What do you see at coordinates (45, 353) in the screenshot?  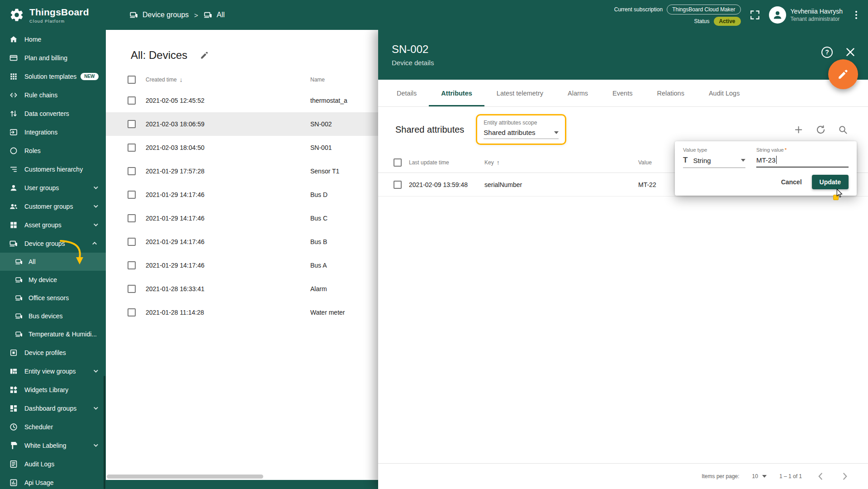 I see `sidebar-item-label: Device profiles` at bounding box center [45, 353].